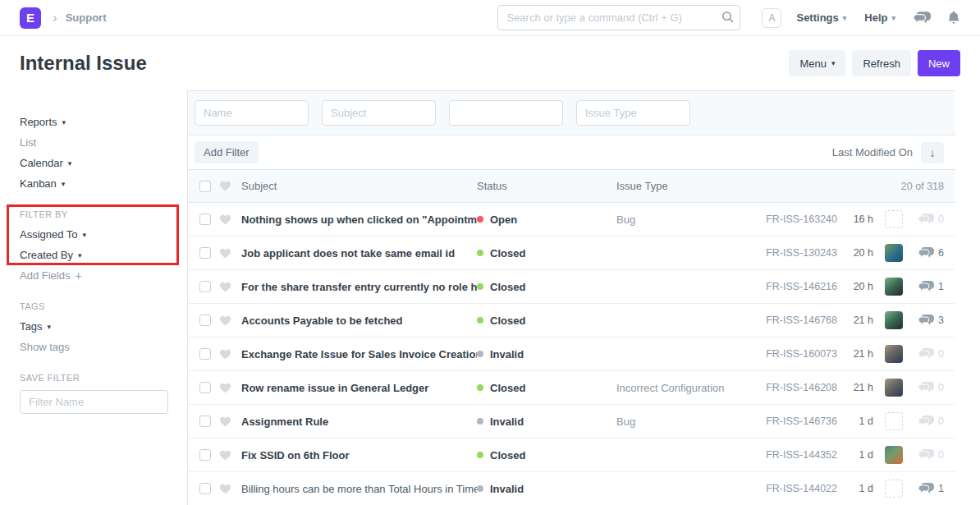 This screenshot has width=980, height=505. Describe the element at coordinates (571, 355) in the screenshot. I see `table-row: Exchange Rate Issue for Sales Invoice Cr…` at that location.